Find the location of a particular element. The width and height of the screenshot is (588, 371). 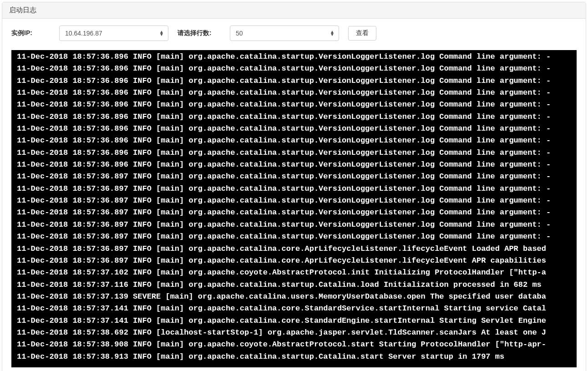

view-button: 查看 is located at coordinates (362, 33).